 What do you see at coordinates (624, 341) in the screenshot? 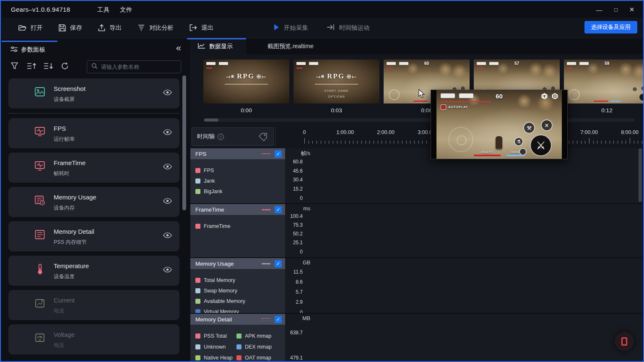
I see `phone-icon` at bounding box center [624, 341].